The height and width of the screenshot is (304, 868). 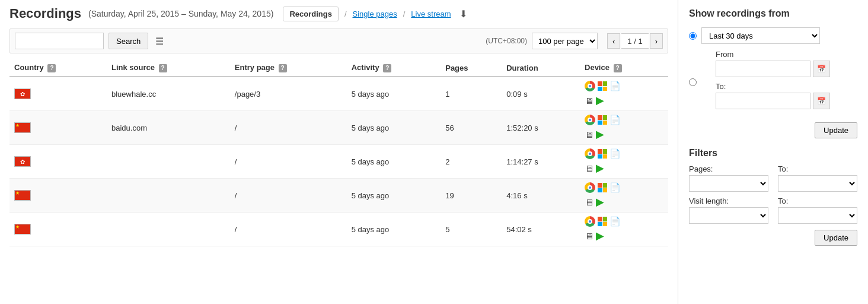 What do you see at coordinates (818, 178) in the screenshot?
I see `pages-to-filter: To:` at bounding box center [818, 178].